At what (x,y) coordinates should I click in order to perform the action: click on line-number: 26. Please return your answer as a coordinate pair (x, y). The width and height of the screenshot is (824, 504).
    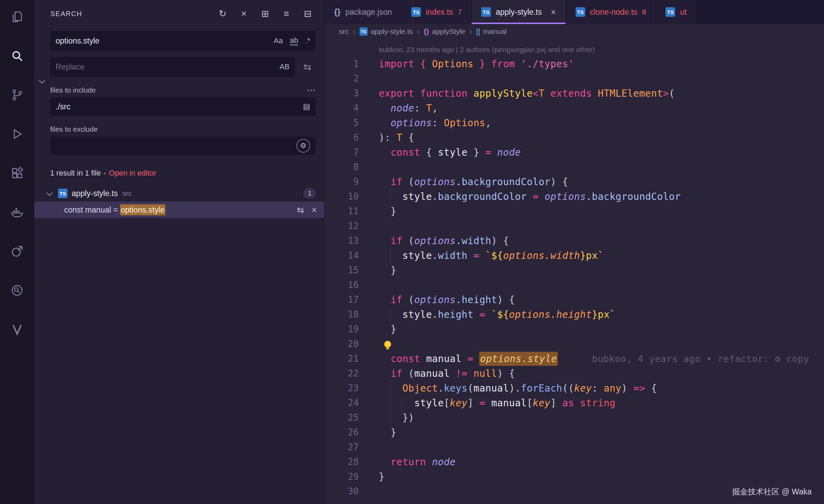
    Looking at the image, I should click on (342, 433).